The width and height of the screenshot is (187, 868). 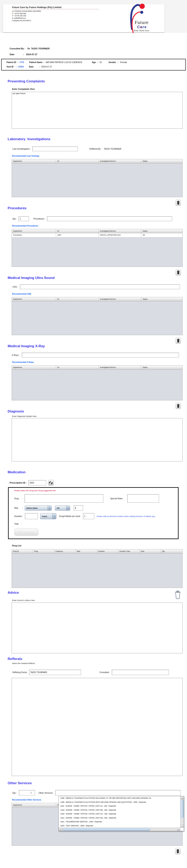 What do you see at coordinates (178, 203) in the screenshot?
I see `delete-lab-button: c` at bounding box center [178, 203].